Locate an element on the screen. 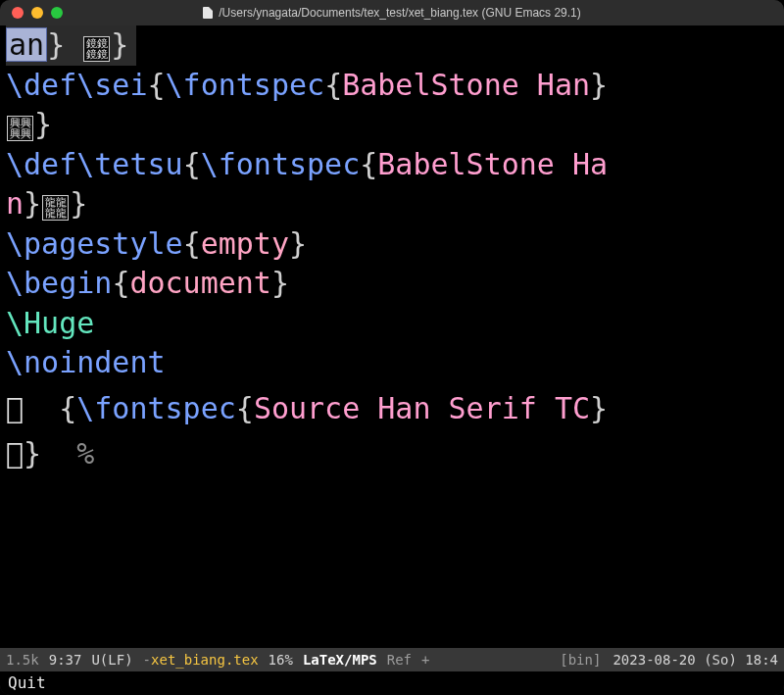  code-line: n} 龍龍 龍龍 } is located at coordinates (394, 204).